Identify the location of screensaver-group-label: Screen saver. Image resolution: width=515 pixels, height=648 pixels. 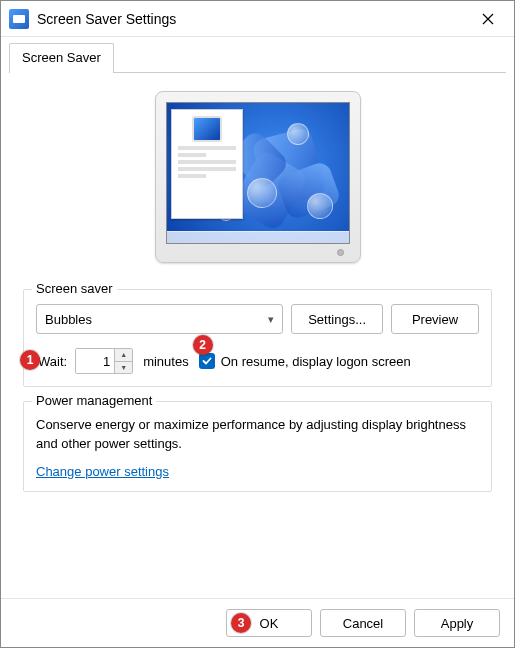
(74, 288).